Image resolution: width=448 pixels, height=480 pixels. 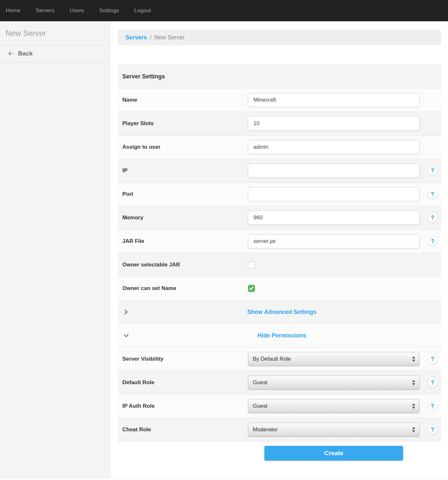 I want to click on field-label-player-slots: Player Slots, so click(x=185, y=124).